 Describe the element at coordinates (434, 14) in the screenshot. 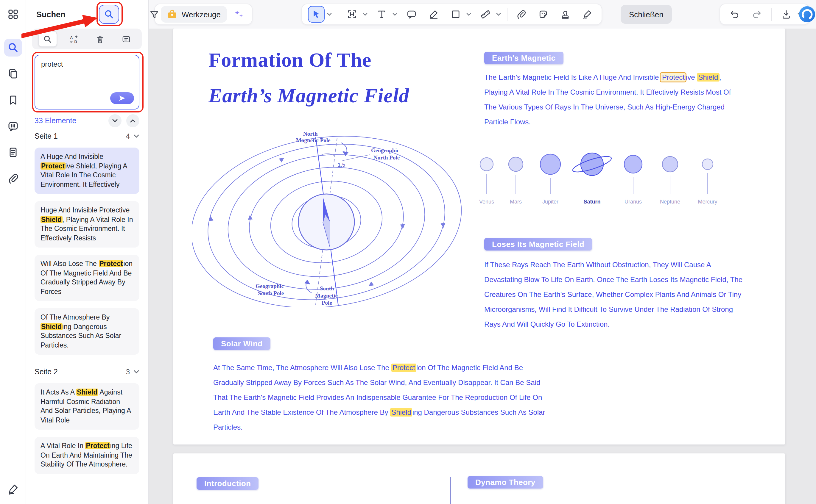

I see `highlighter-tool-button` at that location.